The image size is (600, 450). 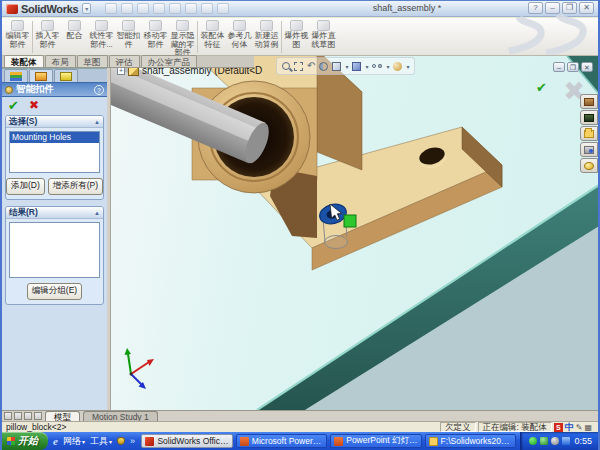 What do you see at coordinates (167, 8) in the screenshot?
I see `menubar-toolbar` at bounding box center [167, 8].